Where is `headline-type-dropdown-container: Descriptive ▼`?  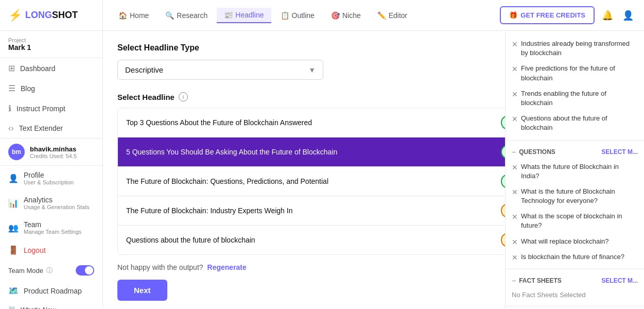 headline-type-dropdown-container: Descriptive ▼ is located at coordinates (304, 70).